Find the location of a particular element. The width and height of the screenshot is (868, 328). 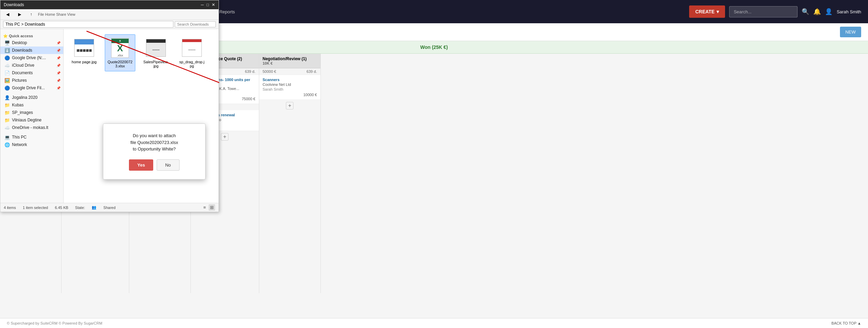

attach-file-dialog: Do you want to attachfile Quote20200723.… is located at coordinates (154, 152).